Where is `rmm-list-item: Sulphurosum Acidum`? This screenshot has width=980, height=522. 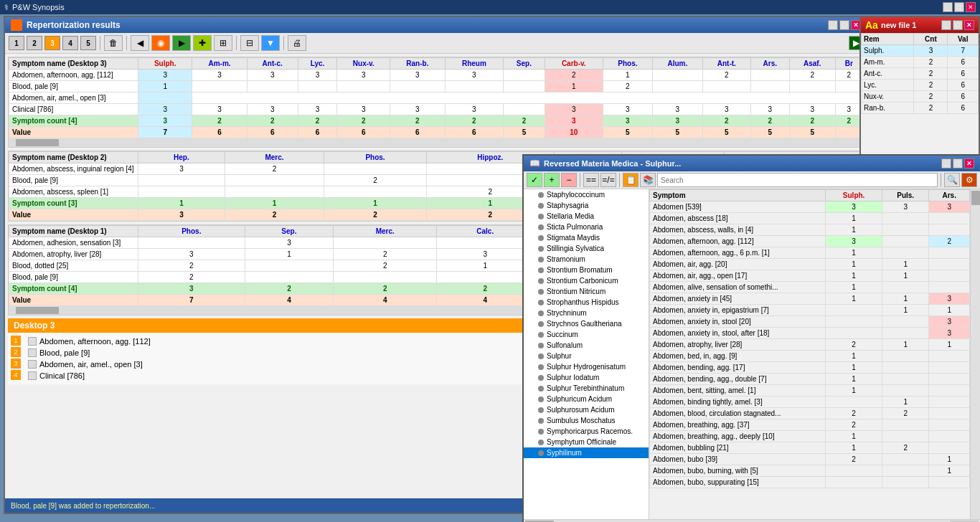 rmm-list-item: Sulphurosum Acidum is located at coordinates (586, 410).